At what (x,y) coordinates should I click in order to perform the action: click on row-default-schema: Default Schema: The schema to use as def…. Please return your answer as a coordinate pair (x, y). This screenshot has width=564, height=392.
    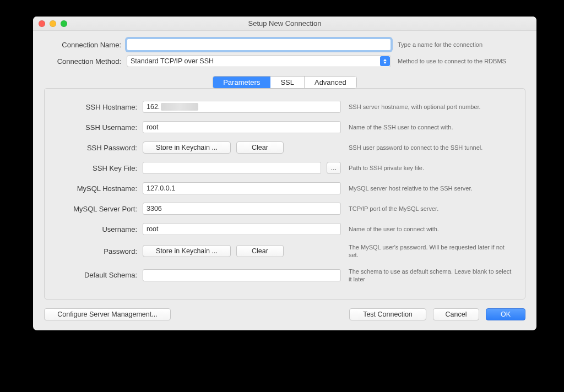
    Looking at the image, I should click on (285, 275).